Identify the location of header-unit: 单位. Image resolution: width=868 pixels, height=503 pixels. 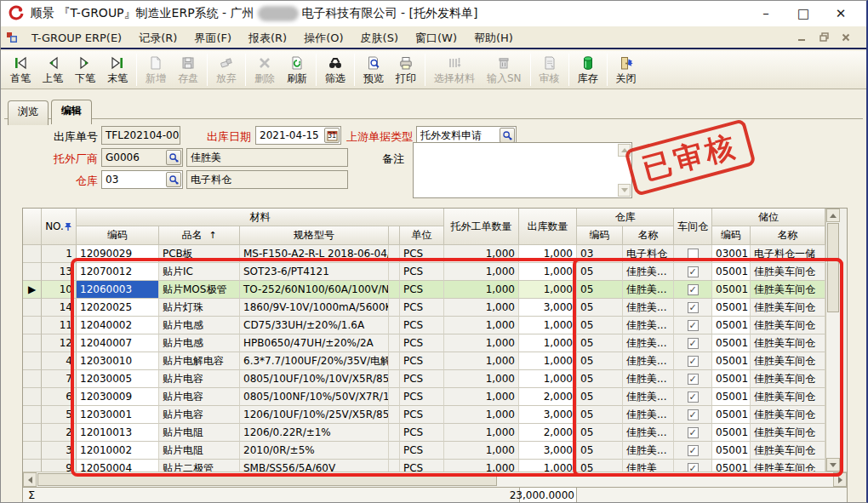
(422, 236).